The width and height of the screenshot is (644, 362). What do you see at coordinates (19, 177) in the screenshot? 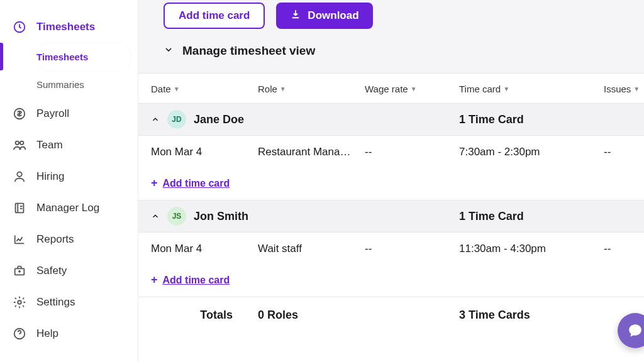
I see `person-icon` at bounding box center [19, 177].